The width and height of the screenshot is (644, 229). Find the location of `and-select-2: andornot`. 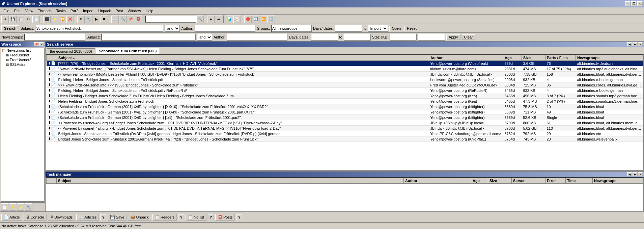

and-select-2: andornot is located at coordinates (204, 37).